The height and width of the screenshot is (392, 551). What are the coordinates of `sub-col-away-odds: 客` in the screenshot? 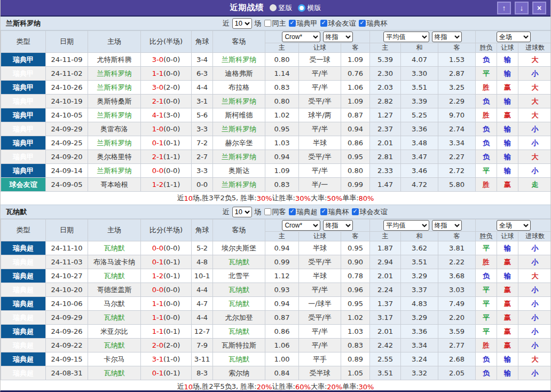 It's located at (356, 237).